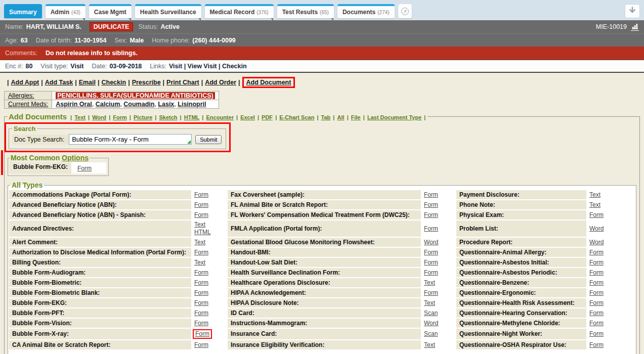  What do you see at coordinates (596, 334) in the screenshot?
I see `doc-link-questionnaire-night-worker-form: Form` at bounding box center [596, 334].